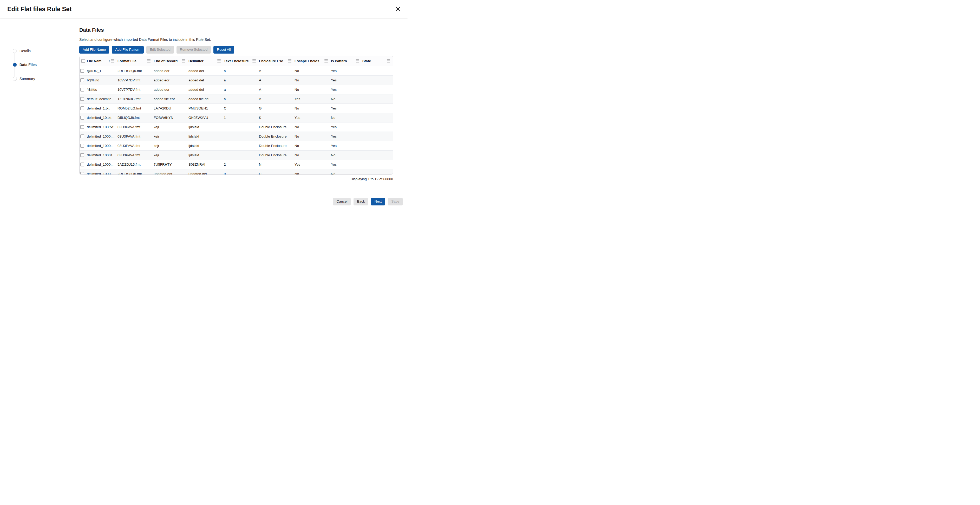 Image resolution: width=980 pixels, height=505 pixels. What do you see at coordinates (308, 61) in the screenshot?
I see `column-header-label: Escape Enclos...` at bounding box center [308, 61].